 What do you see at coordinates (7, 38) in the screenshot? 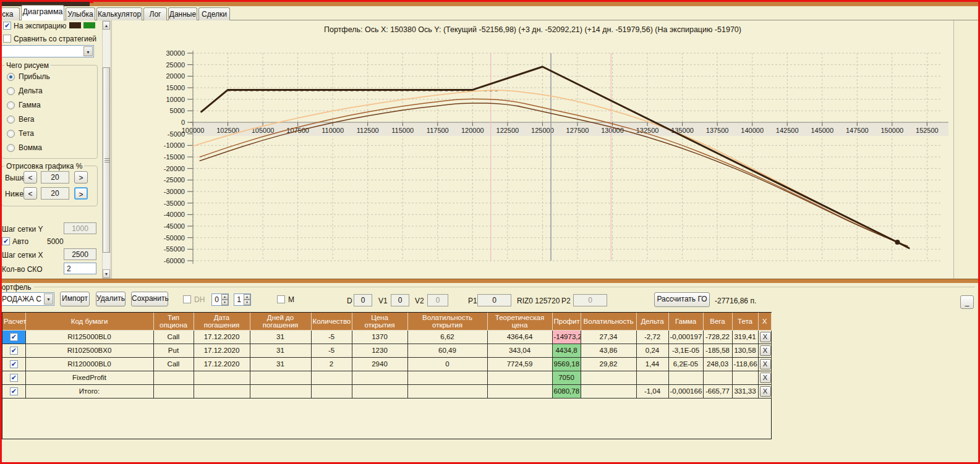
I see `compare-strategy-checkbox` at bounding box center [7, 38].